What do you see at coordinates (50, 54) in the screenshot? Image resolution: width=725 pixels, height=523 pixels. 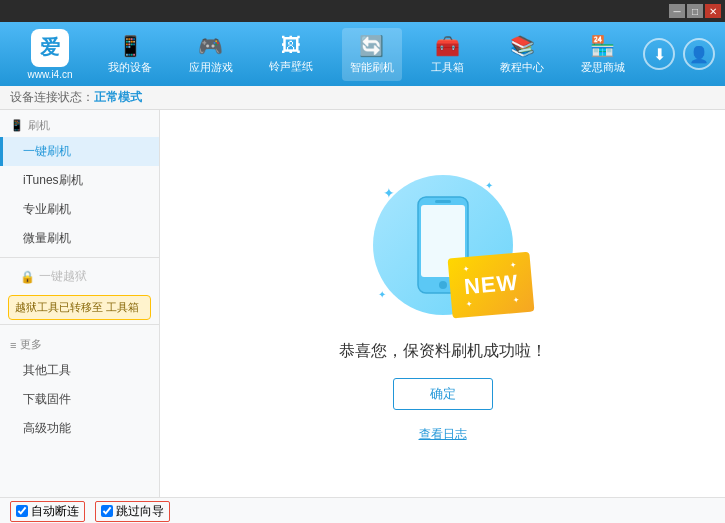 I see `logo: 爱 www.i4.cn` at bounding box center [50, 54].